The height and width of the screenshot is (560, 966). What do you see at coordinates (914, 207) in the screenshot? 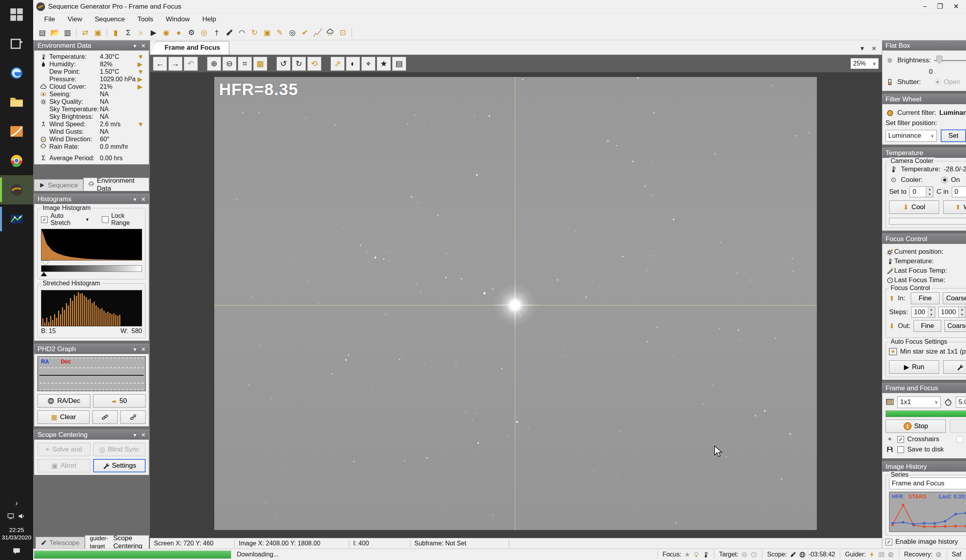
I see `cool-button: ⬇Cool` at bounding box center [914, 207].